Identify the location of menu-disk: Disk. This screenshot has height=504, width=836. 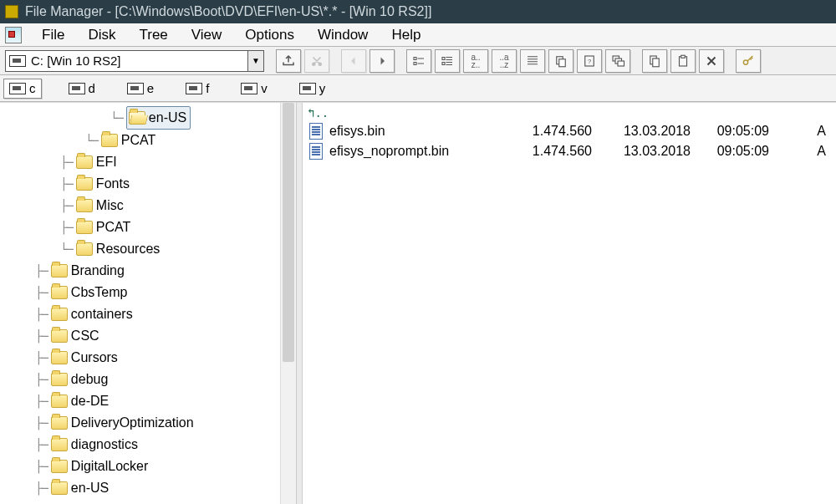
(102, 35).